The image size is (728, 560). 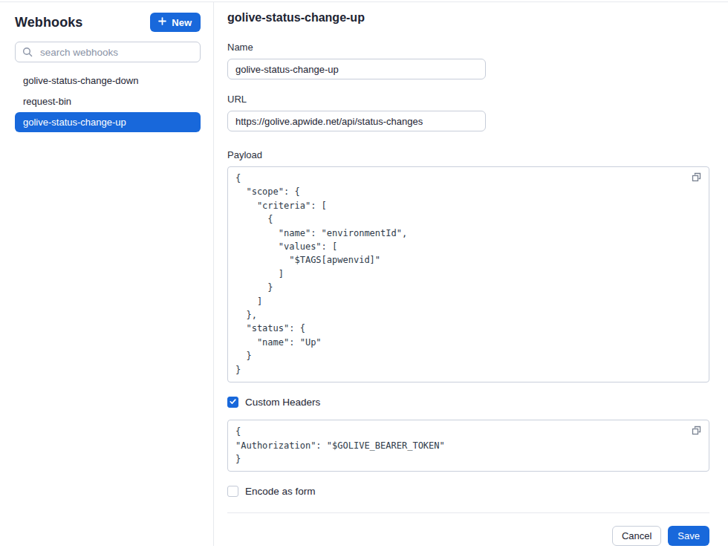 What do you see at coordinates (108, 80) in the screenshot?
I see `webhook-list-item: golive-status-change-down` at bounding box center [108, 80].